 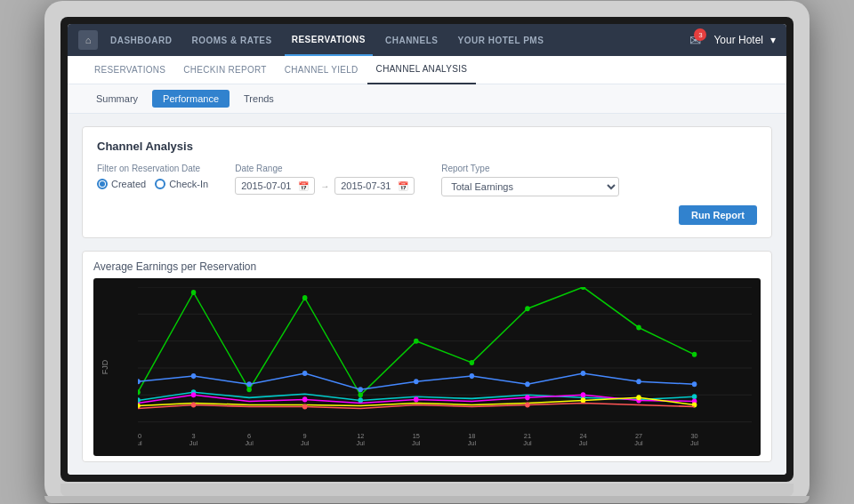 What do you see at coordinates (325, 180) in the screenshot?
I see `date-range-group: Date Range 2015-07-01 📅 → 2015-07-31 📅` at bounding box center [325, 180].